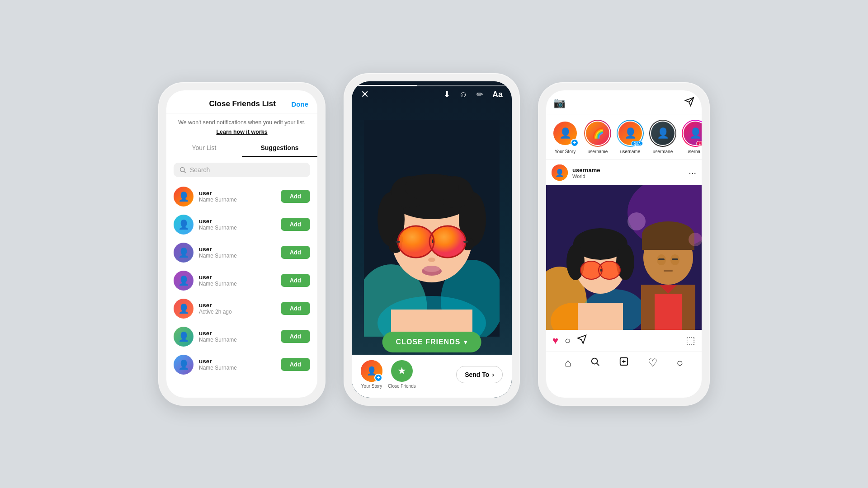 The height and width of the screenshot is (488, 868). I want to click on close-friends-story-button: CLOSE FRIENDS ▾, so click(432, 342).